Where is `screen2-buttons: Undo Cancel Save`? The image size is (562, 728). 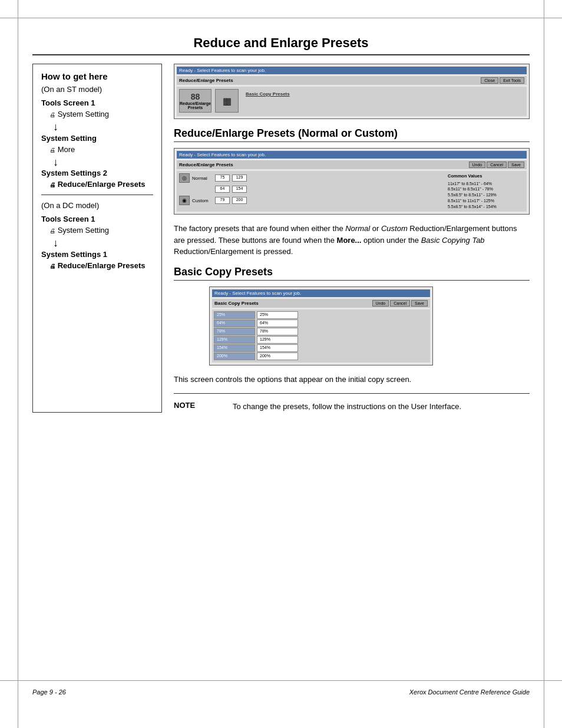
screen2-buttons: Undo Cancel Save is located at coordinates (497, 165).